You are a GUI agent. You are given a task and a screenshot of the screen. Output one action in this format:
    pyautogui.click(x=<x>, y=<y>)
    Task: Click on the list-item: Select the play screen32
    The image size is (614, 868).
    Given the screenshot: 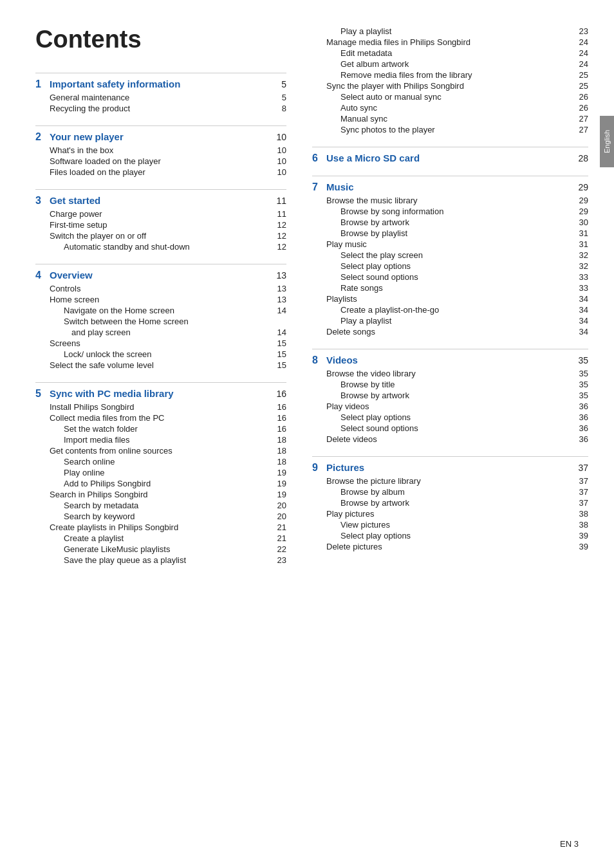 What is the action you would take?
    pyautogui.click(x=451, y=255)
    